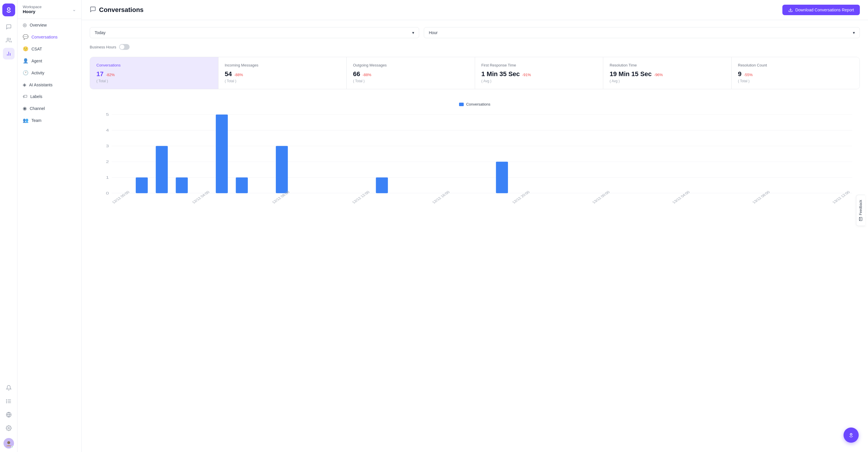 The image size is (868, 452). Describe the element at coordinates (539, 73) in the screenshot. I see `stat-card-first-response-time: First Response Time 1 Min 35 Sec -91% ( …` at that location.